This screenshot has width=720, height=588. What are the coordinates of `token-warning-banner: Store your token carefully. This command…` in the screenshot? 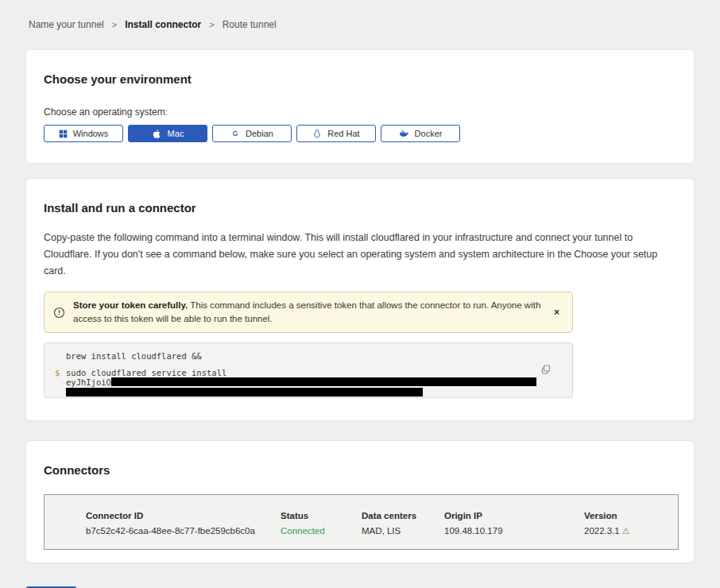 It's located at (308, 312).